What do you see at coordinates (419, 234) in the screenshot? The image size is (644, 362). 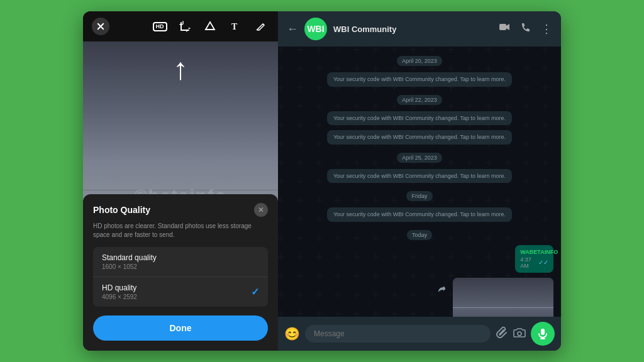 I see `date-divider-today: Today` at bounding box center [419, 234].